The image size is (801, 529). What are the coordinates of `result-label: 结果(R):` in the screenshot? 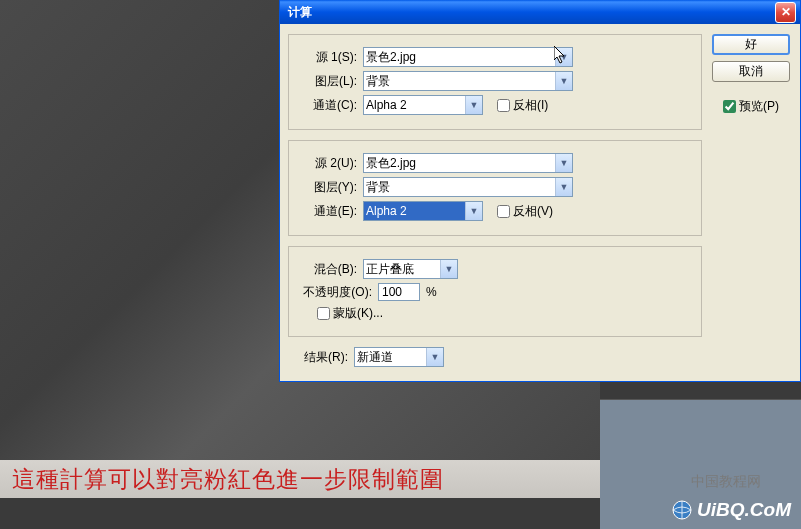 It's located at (322, 358).